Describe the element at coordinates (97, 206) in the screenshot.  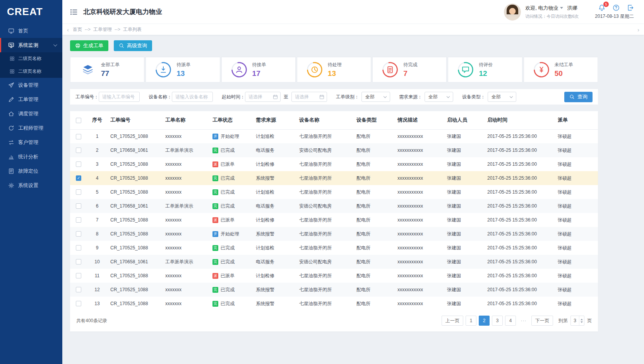
I see `cell-no: 6` at that location.